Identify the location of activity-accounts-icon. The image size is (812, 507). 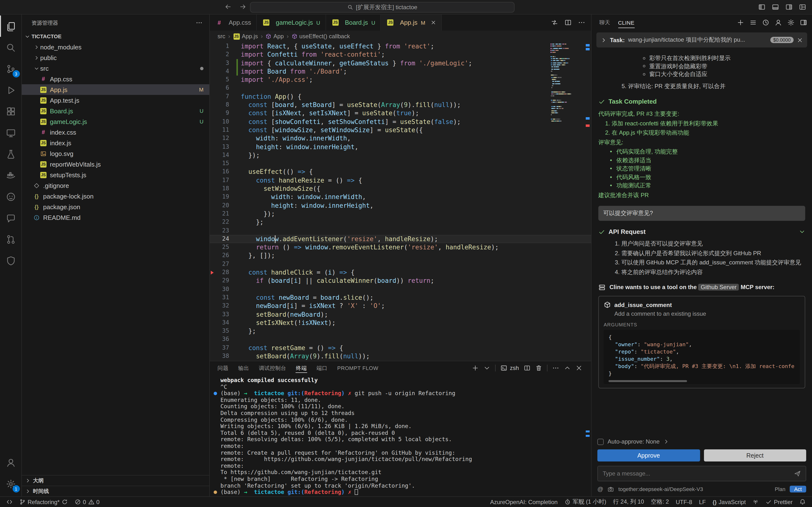
(11, 462).